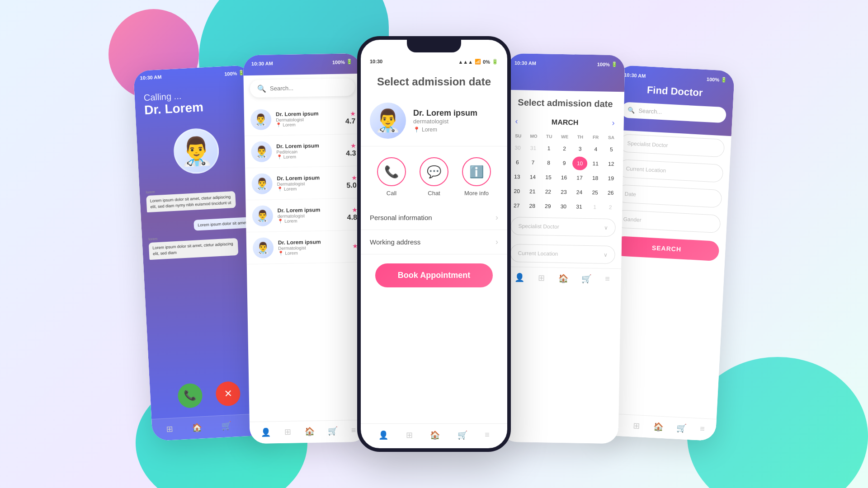 The image size is (868, 488). Describe the element at coordinates (610, 208) in the screenshot. I see `cal-day-2-next: 2` at that location.